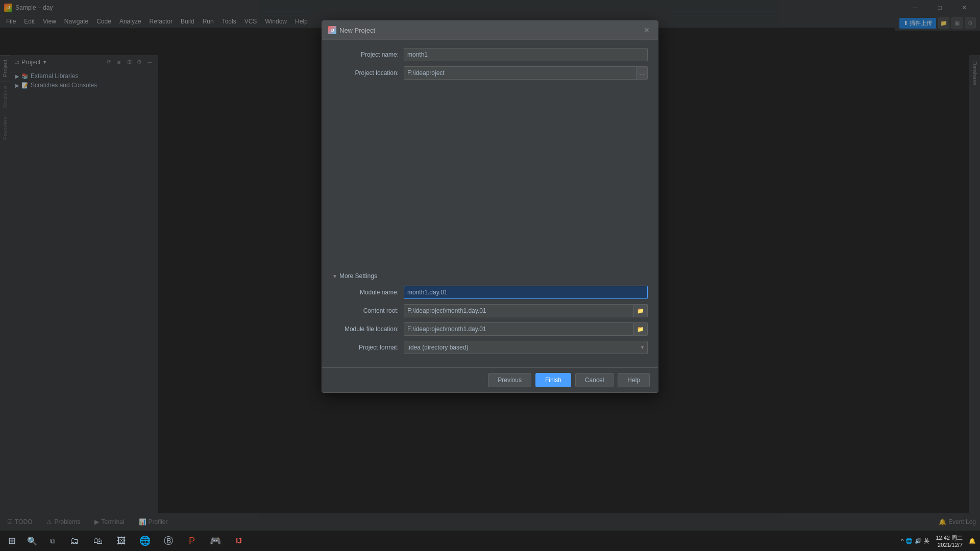 This screenshot has width=980, height=551. Describe the element at coordinates (53, 541) in the screenshot. I see `task-view-button: ⧉` at that location.